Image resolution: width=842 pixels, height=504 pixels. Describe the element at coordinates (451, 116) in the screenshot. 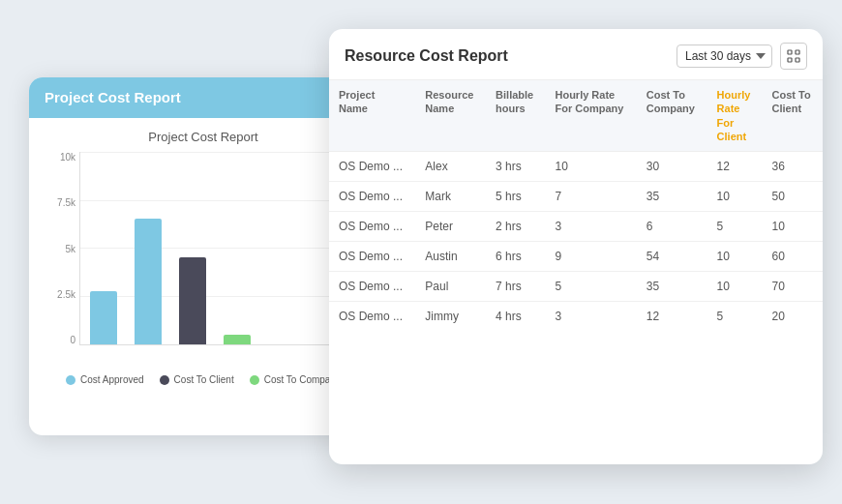

I see `col-resource: ResourceName` at that location.